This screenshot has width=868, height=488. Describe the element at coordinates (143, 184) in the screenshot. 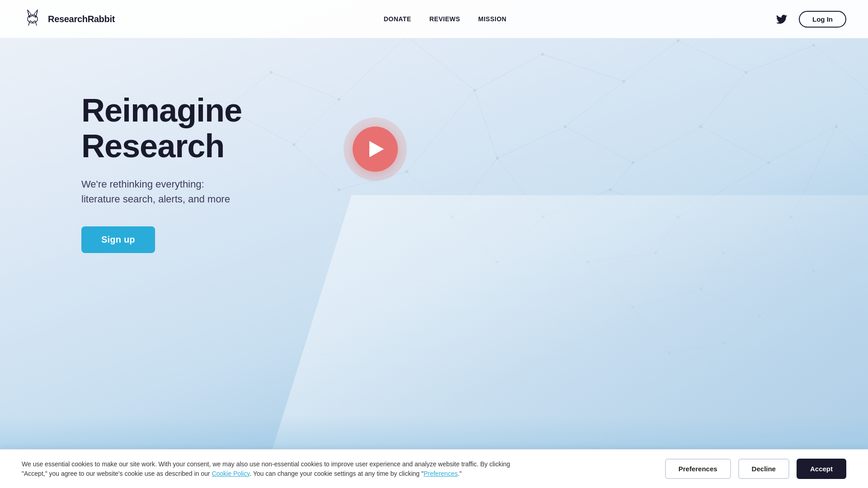

I see `hero-subtitle-line1: We're rethinking everything:` at that location.